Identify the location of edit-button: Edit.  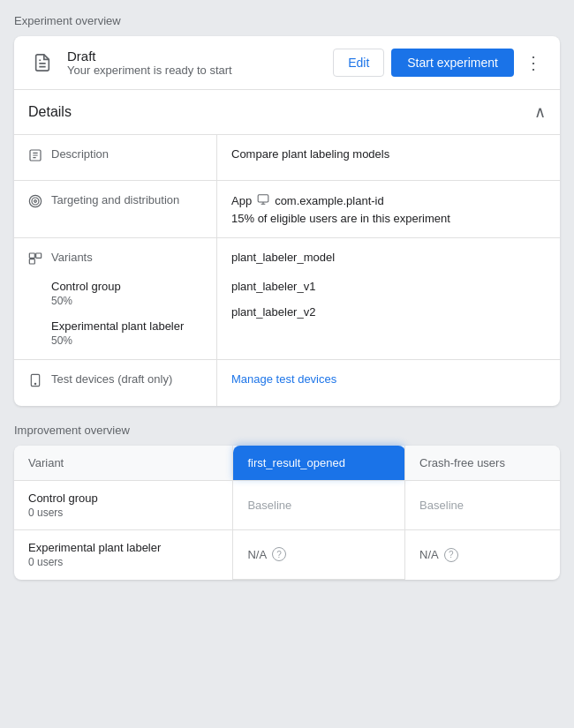
(359, 63).